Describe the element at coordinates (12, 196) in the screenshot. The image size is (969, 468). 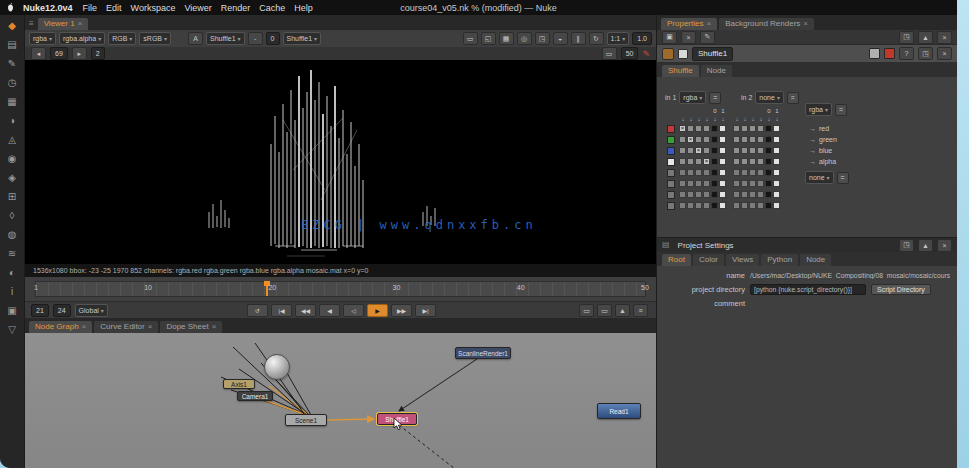
I see `transform-nodes-icon: ⊞` at that location.